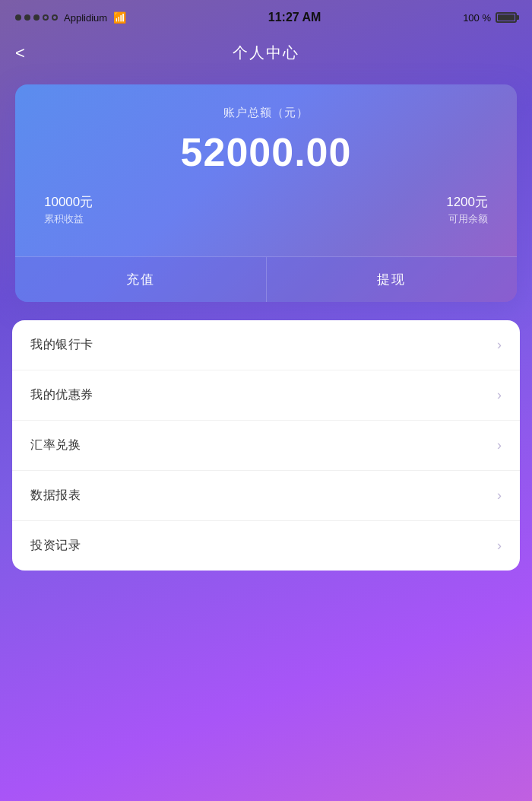 The width and height of the screenshot is (532, 801). What do you see at coordinates (20, 53) in the screenshot?
I see `back-button: <` at bounding box center [20, 53].